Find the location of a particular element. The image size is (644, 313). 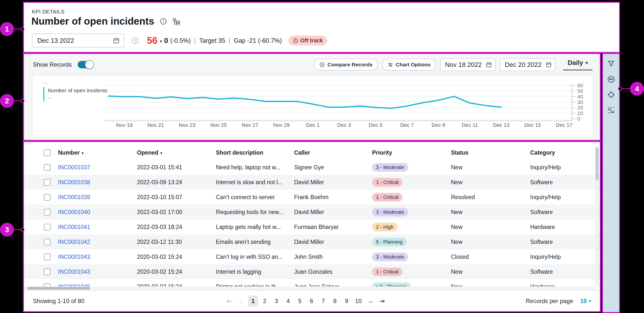

horizontal-scrollbar is located at coordinates (310, 288).